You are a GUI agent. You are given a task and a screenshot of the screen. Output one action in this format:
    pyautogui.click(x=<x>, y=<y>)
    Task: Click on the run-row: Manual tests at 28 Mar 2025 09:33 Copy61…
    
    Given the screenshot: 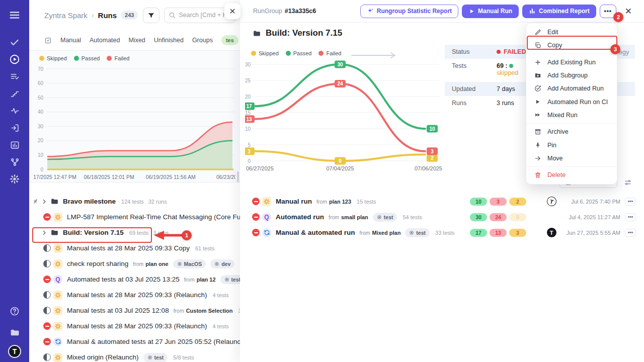 What is the action you would take?
    pyautogui.click(x=135, y=248)
    